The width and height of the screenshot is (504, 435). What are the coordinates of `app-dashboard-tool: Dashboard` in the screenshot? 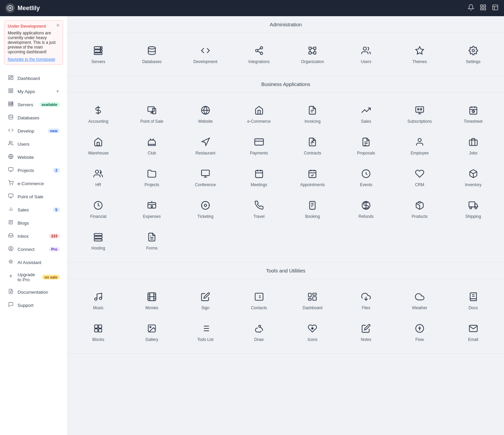 It's located at (312, 300).